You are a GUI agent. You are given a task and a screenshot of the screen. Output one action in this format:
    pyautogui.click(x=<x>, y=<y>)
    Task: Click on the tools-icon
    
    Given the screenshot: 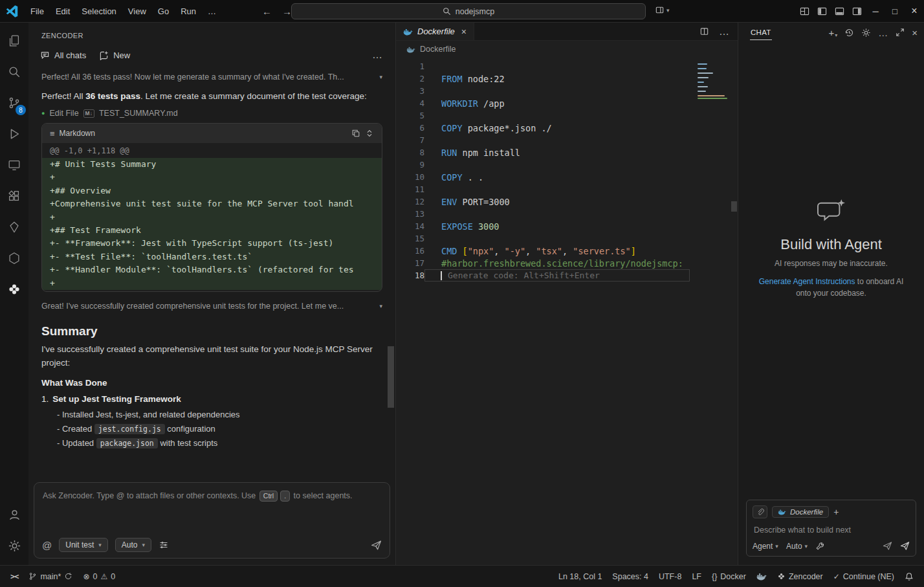 What is the action you would take?
    pyautogui.click(x=820, y=546)
    